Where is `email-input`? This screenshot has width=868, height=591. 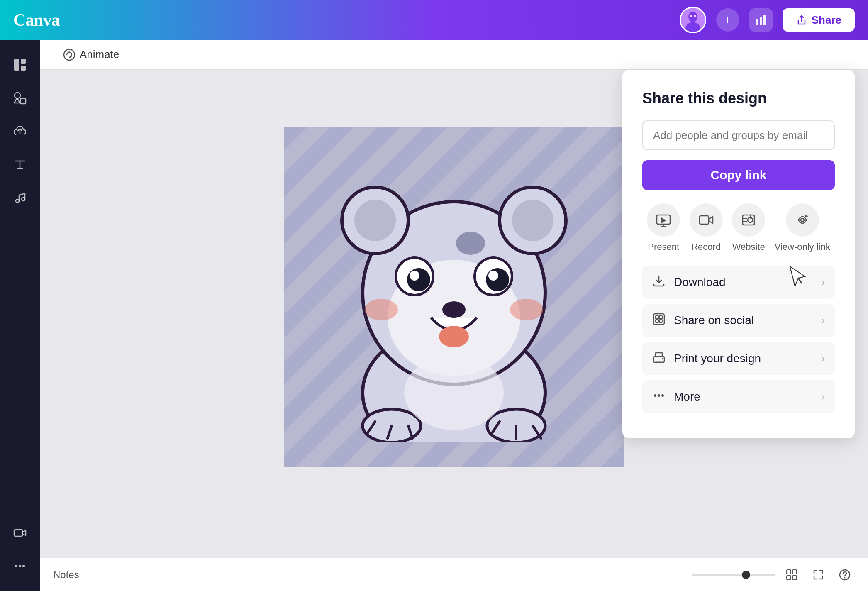 email-input is located at coordinates (739, 135).